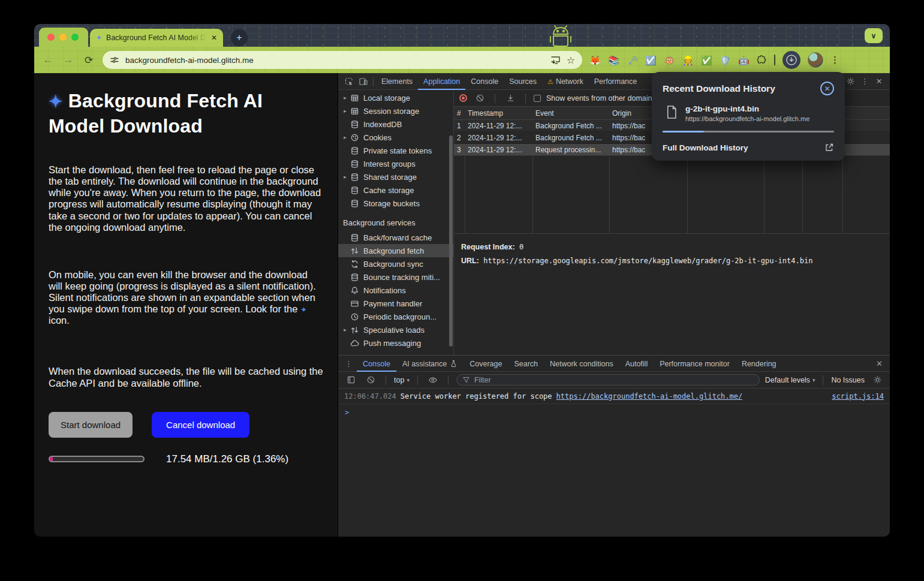 Image resolution: width=924 pixels, height=581 pixels. Describe the element at coordinates (396, 124) in the screenshot. I see `sidebar-item: IndexedDB` at that location.